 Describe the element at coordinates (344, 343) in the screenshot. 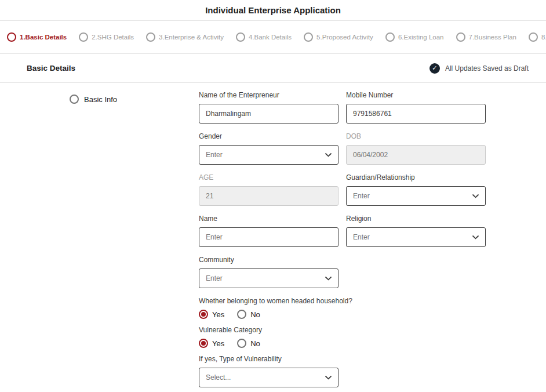

I see `vulnerable-radio-group: Yes No` at that location.